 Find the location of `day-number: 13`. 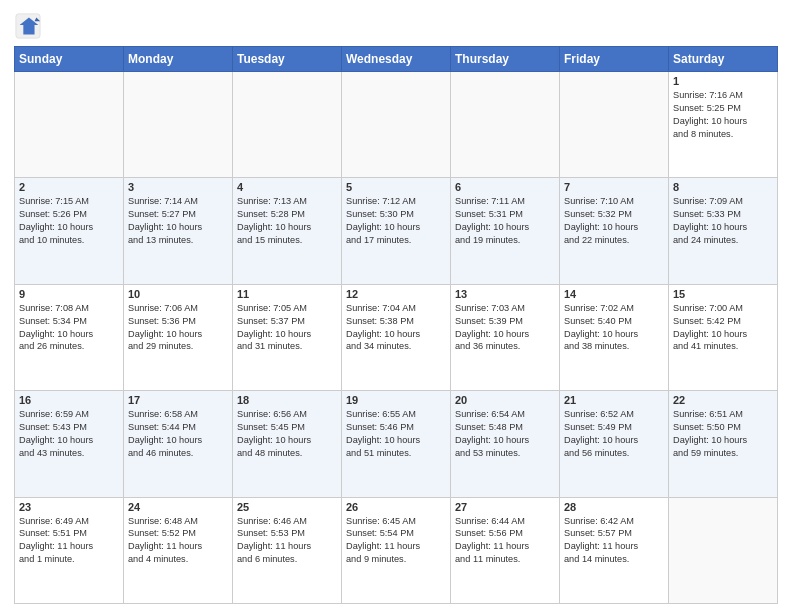

day-number: 13 is located at coordinates (505, 294).